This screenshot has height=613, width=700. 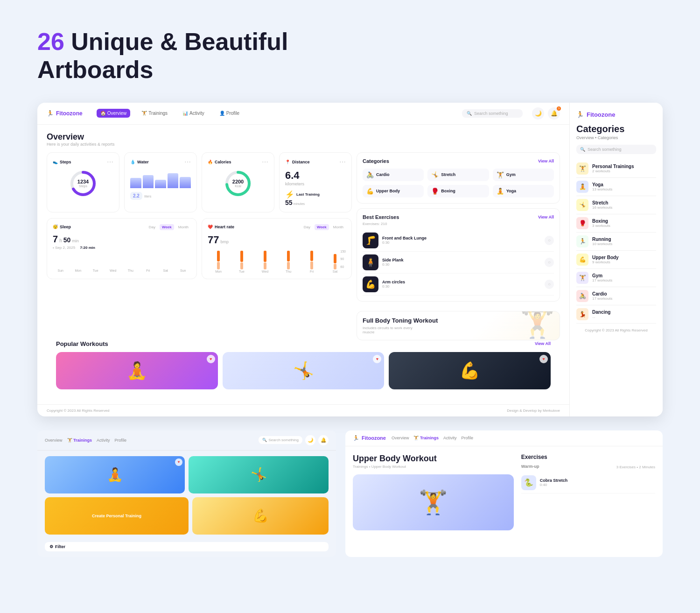 I want to click on sidebar-search-placeholder: Search something, so click(x=605, y=149).